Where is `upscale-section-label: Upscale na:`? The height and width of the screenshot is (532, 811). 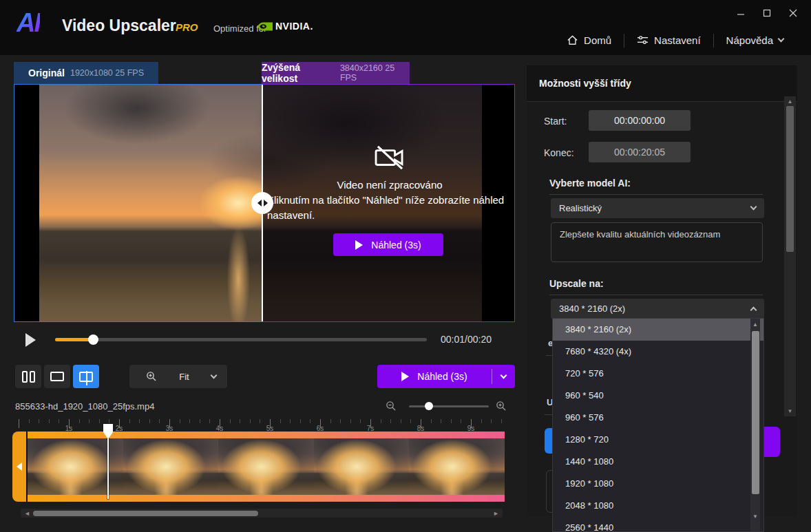 upscale-section-label: Upscale na: is located at coordinates (577, 284).